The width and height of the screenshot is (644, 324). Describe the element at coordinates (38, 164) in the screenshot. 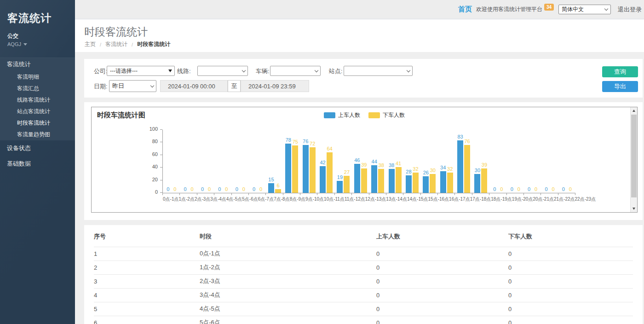

I see `sidebar-section-item: 基础数据` at that location.